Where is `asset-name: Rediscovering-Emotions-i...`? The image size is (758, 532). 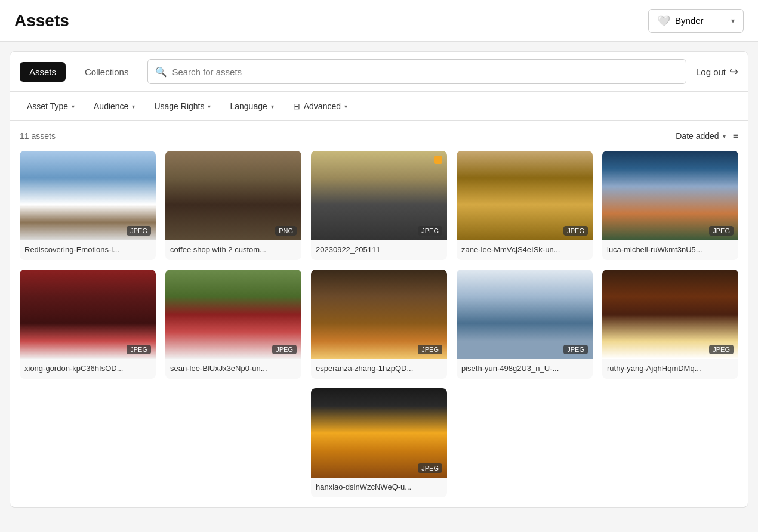
asset-name: Rediscovering-Emotions-i... is located at coordinates (88, 250).